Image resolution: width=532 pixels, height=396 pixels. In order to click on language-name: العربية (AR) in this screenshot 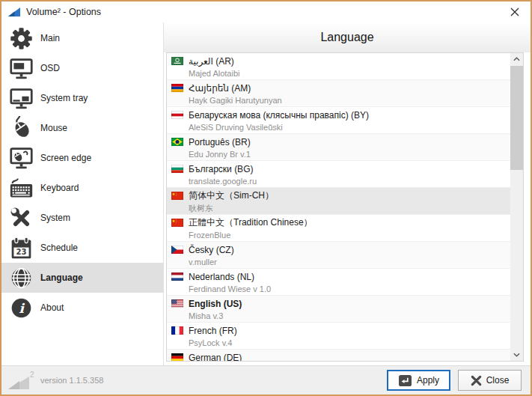, I will do `click(211, 61)`.